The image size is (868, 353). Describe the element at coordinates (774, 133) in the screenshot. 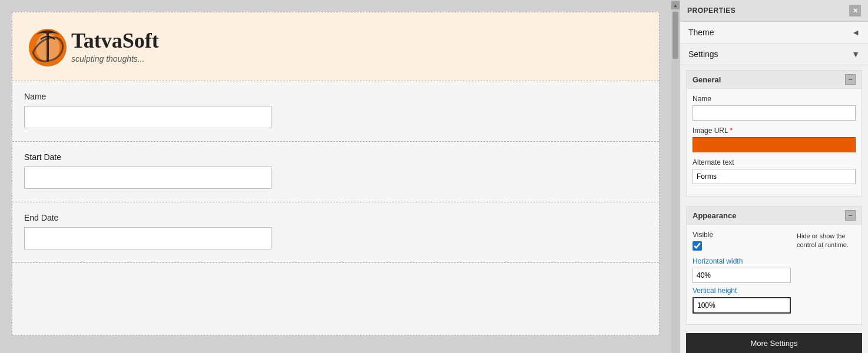

I see `general-section: General − Name Image URL * Alternate tex…` at that location.